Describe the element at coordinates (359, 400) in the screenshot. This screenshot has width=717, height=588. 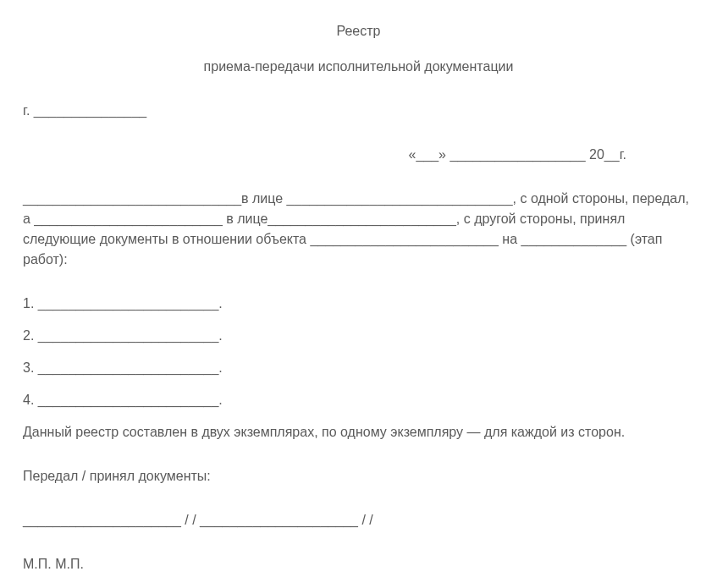
I see `list-item-4: 4. ________________________.` at that location.